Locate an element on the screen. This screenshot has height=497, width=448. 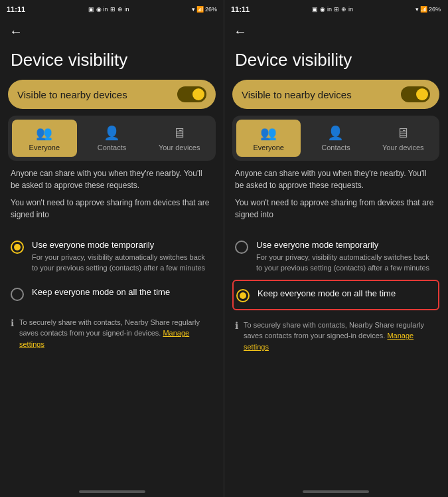
info-icon-left: ℹ is located at coordinates (12, 323).